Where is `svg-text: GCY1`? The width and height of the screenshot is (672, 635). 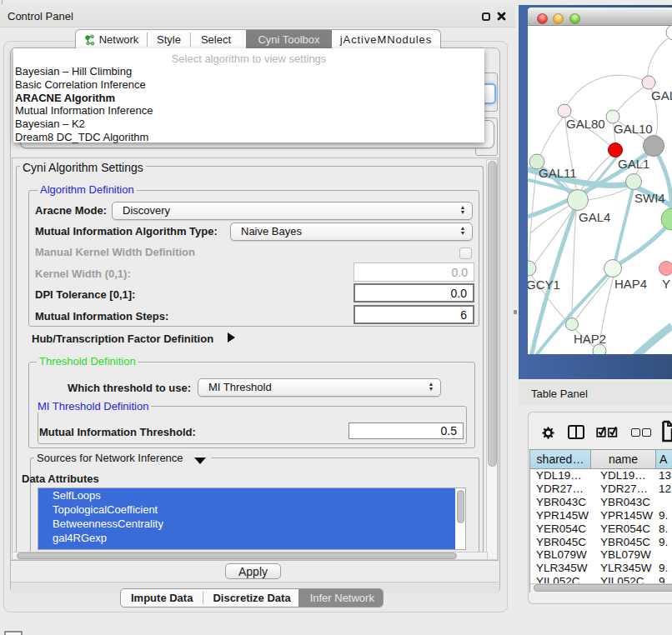 svg-text: GCY1 is located at coordinates (544, 285).